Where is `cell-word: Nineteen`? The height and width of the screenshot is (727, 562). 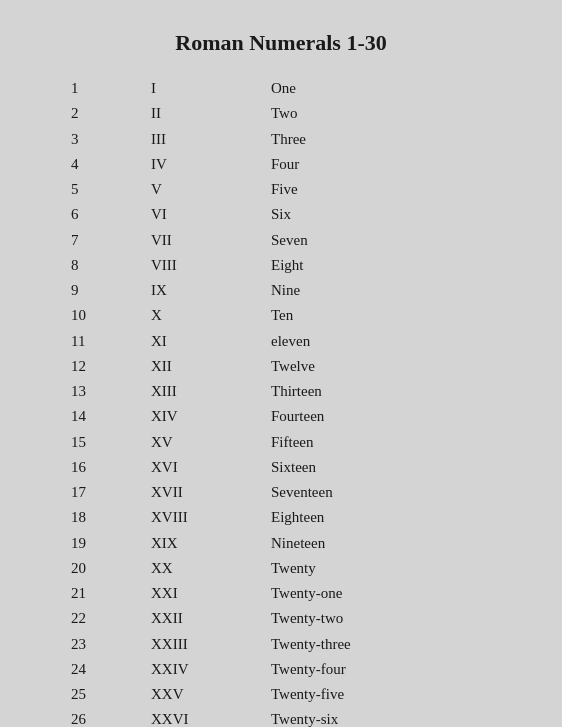 cell-word: Nineteen is located at coordinates (381, 544).